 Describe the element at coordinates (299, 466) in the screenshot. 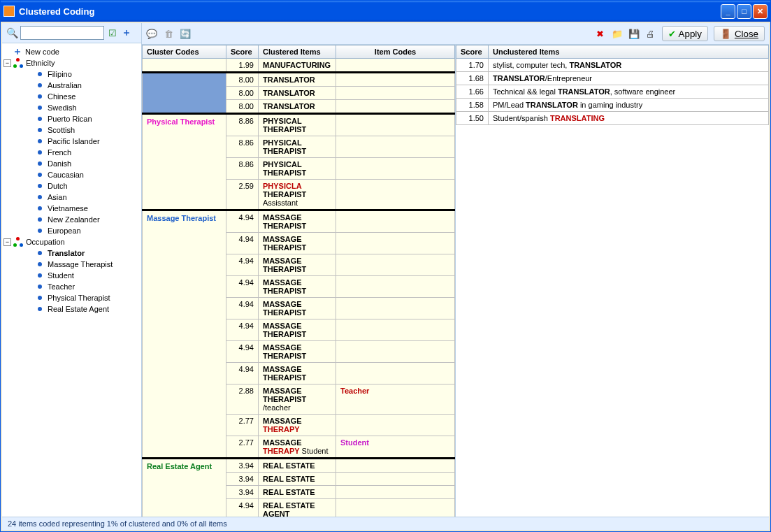

I see `table-row: Real Estate Agent3.94REAL ESTATE` at that location.